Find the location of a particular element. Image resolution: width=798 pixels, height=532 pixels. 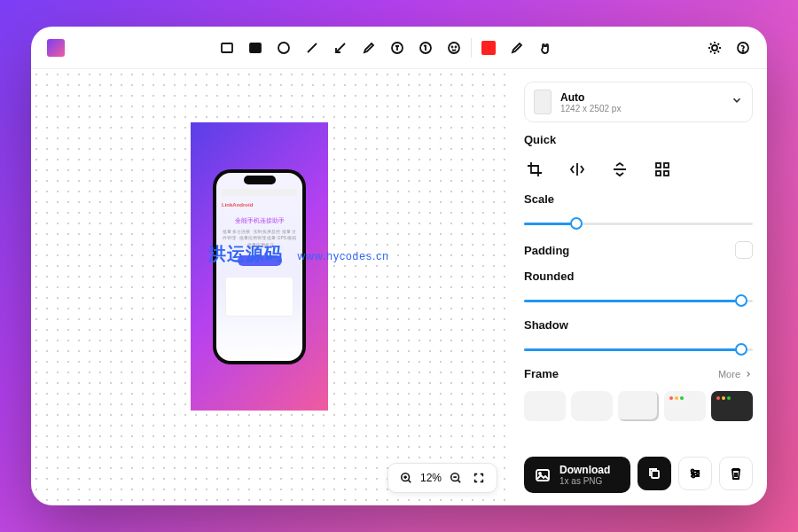

crop-icon is located at coordinates (535, 169).